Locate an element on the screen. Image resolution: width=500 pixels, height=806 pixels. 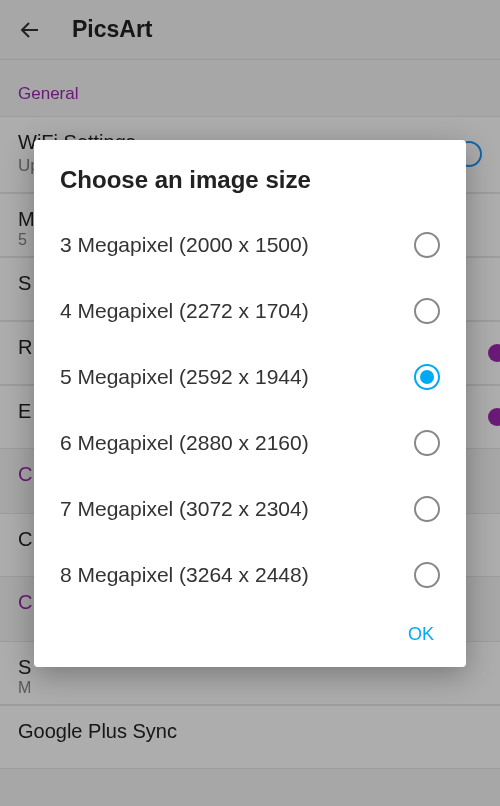
option-label: 3 Megapixel (2000 x 1500) is located at coordinates (237, 244).